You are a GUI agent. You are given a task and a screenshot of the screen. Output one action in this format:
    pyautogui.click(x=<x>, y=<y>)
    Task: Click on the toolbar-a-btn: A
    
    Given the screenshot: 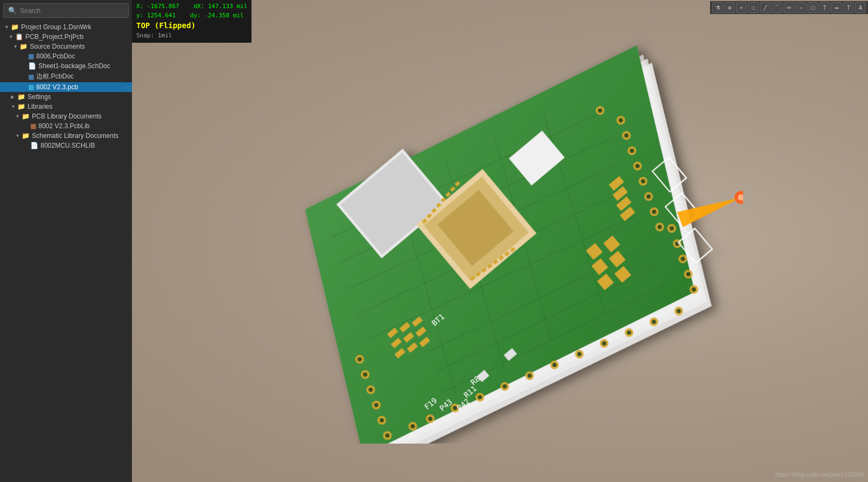 What is the action you would take?
    pyautogui.click(x=860, y=8)
    